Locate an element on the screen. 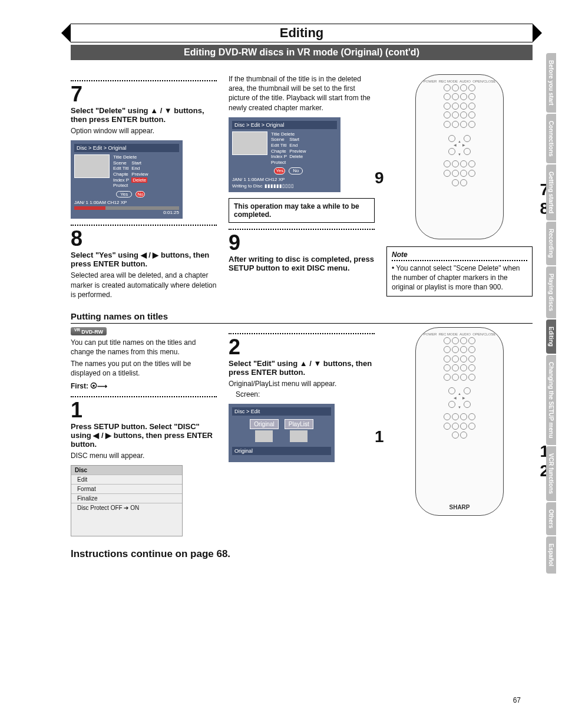 The width and height of the screenshot is (562, 728). disc-menu-item: Edit is located at coordinates (127, 479).